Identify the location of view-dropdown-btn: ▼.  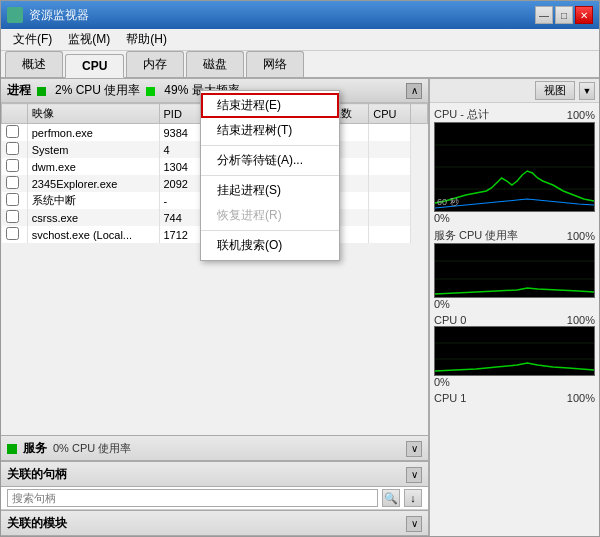
(587, 91).